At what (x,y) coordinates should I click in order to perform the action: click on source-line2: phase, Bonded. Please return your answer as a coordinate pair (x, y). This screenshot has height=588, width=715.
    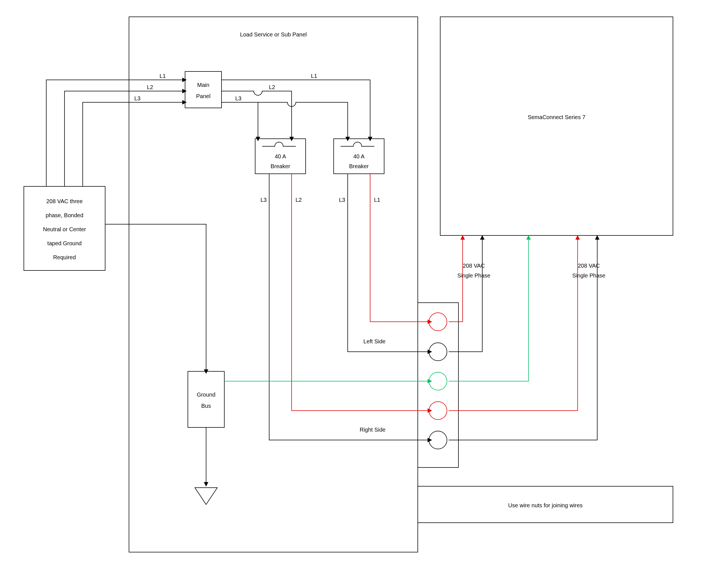
    Looking at the image, I should click on (65, 215).